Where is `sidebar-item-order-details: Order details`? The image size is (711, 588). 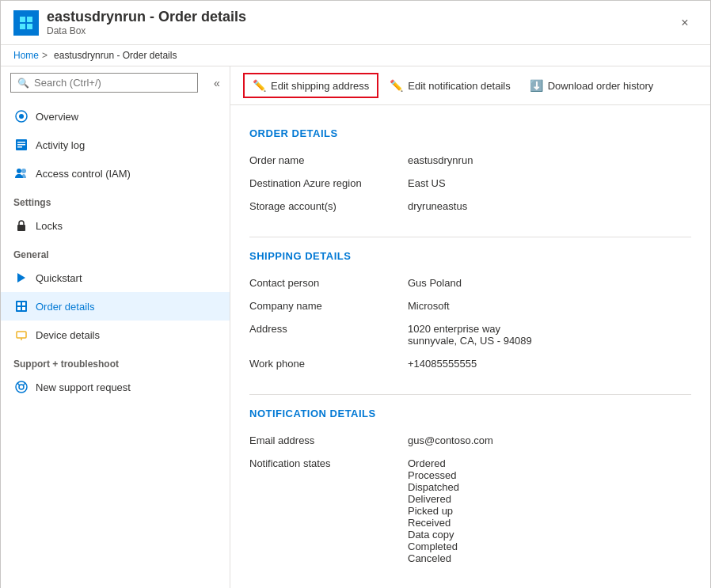
sidebar-item-order-details: Order details is located at coordinates (116, 306).